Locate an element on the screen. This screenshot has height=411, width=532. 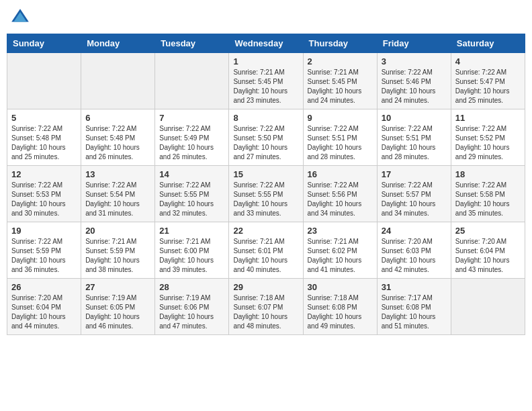
week-row-3: 12Sunrise: 7:22 AM Sunset: 5:53 PM Dayli… is located at coordinates (266, 194).